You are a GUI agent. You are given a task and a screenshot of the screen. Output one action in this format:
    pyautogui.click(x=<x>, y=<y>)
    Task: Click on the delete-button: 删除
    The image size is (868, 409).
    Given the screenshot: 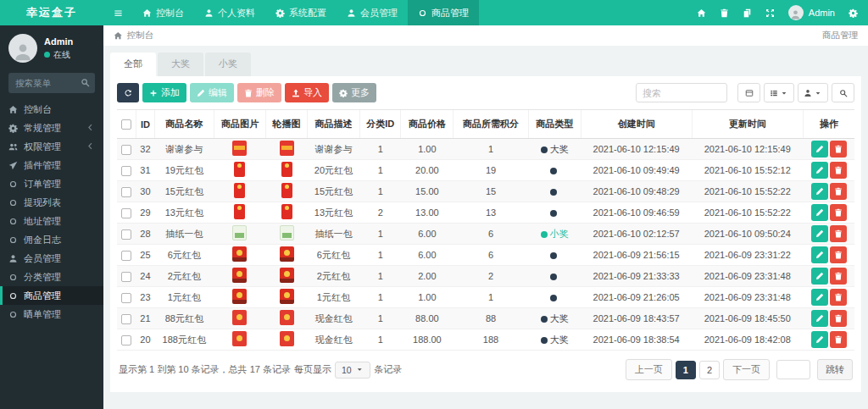 What is the action you would take?
    pyautogui.click(x=259, y=93)
    